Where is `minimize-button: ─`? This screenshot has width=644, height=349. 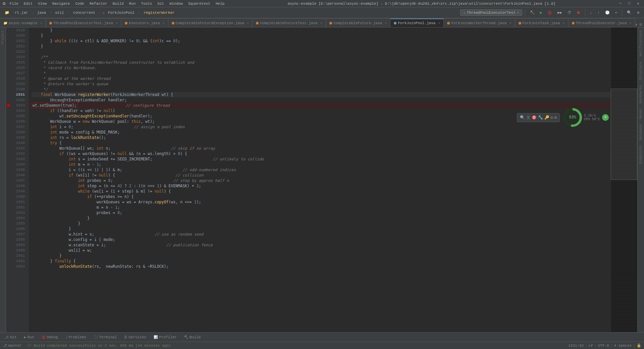
minimize-button: ─ is located at coordinates (621, 3).